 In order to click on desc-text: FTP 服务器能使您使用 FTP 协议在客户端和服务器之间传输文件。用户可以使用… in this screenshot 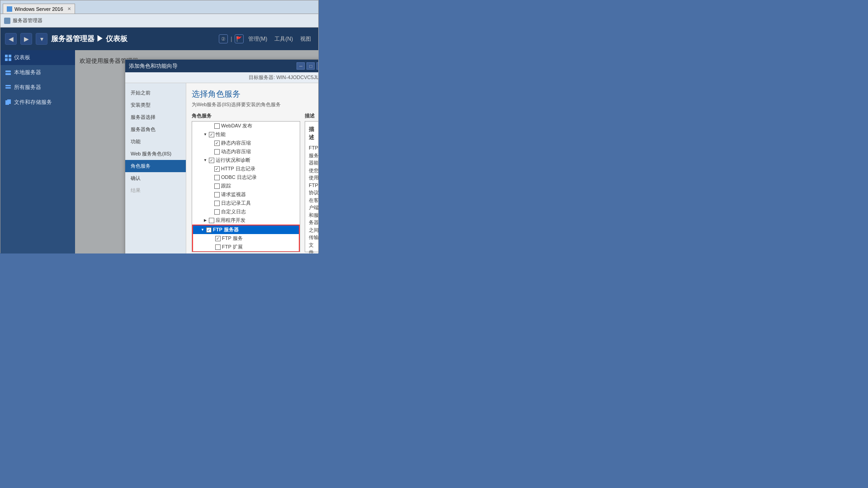, I will do `click(314, 199)`.